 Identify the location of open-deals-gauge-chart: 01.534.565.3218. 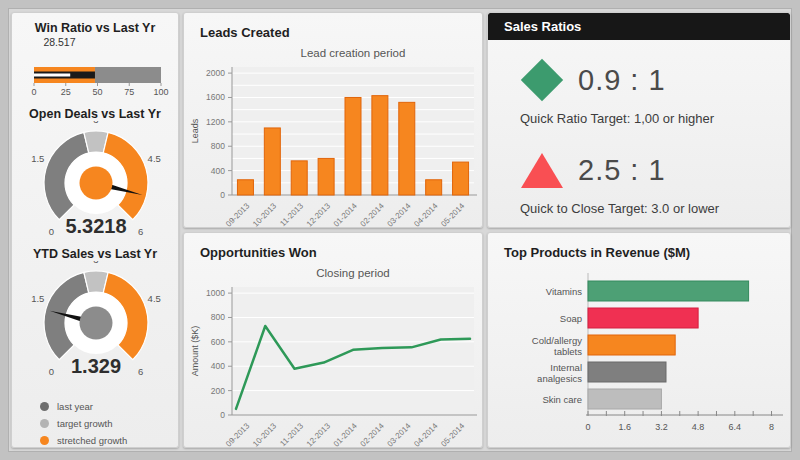
(96, 182).